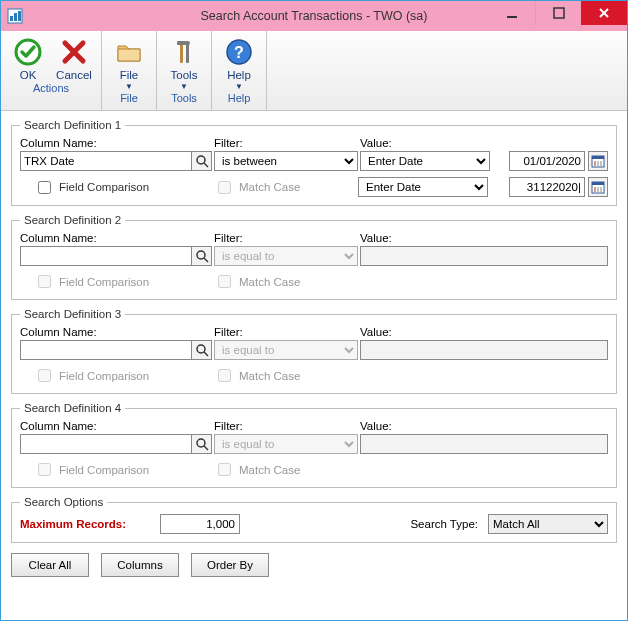 The height and width of the screenshot is (621, 628). I want to click on help-icon: ?, so click(239, 52).